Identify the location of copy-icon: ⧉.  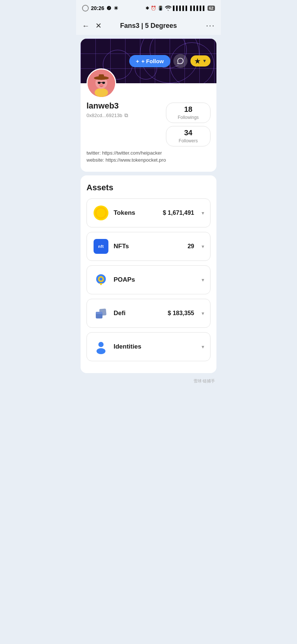
(126, 115).